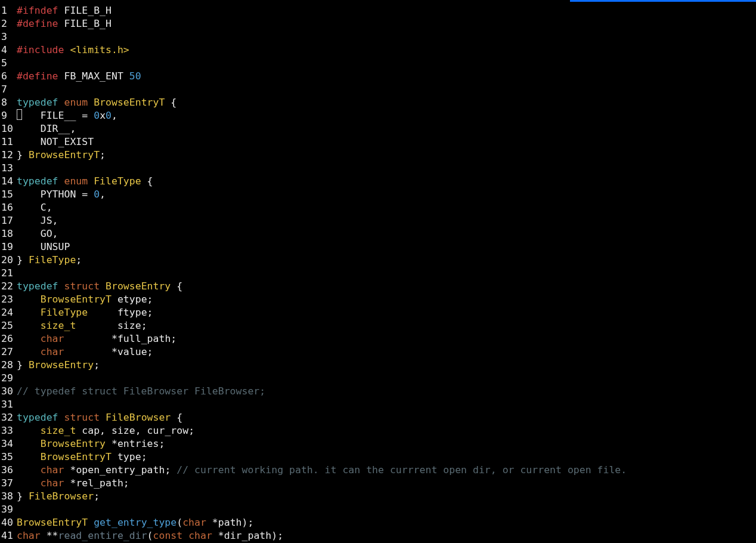 The width and height of the screenshot is (756, 543). Describe the element at coordinates (386, 221) in the screenshot. I see `code-content: JS,` at that location.